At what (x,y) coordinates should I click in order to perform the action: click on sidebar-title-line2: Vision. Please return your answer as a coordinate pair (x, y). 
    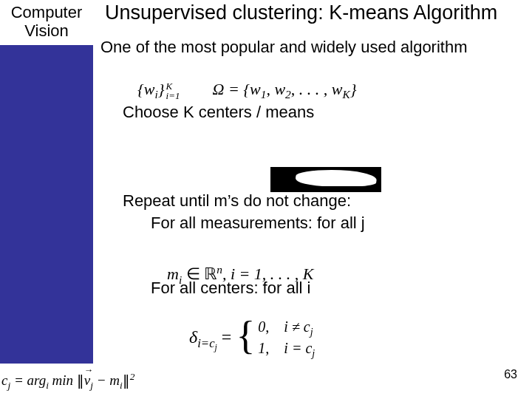
    Looking at the image, I should click on (47, 31).